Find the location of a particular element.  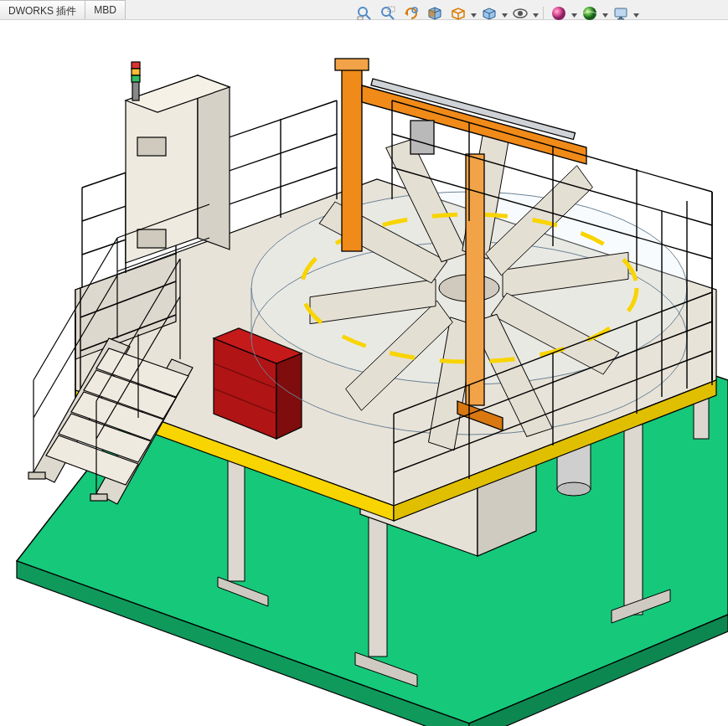

tab-label: DWORKS 插件 is located at coordinates (42, 11).